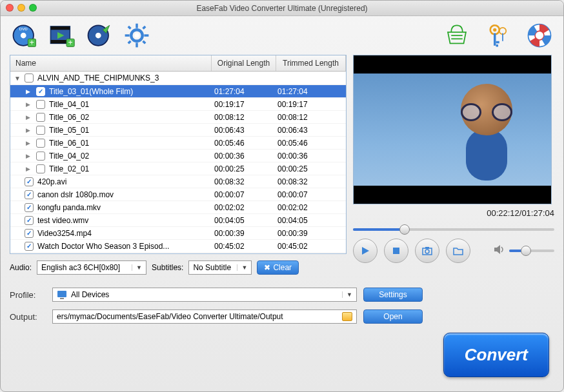 The height and width of the screenshot is (392, 564). What do you see at coordinates (532, 251) in the screenshot?
I see `volume-slider` at bounding box center [532, 251].